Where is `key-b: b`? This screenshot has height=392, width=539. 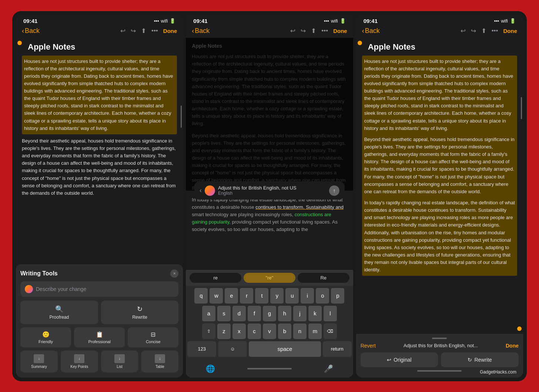
key-b: b is located at coordinates (285, 331).